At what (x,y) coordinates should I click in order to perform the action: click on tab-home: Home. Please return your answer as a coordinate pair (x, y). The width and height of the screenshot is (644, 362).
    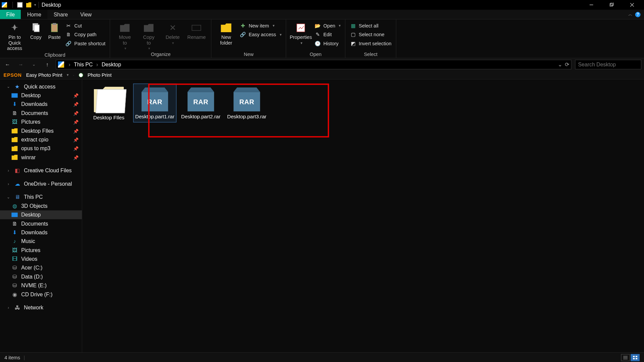
    Looking at the image, I should click on (34, 14).